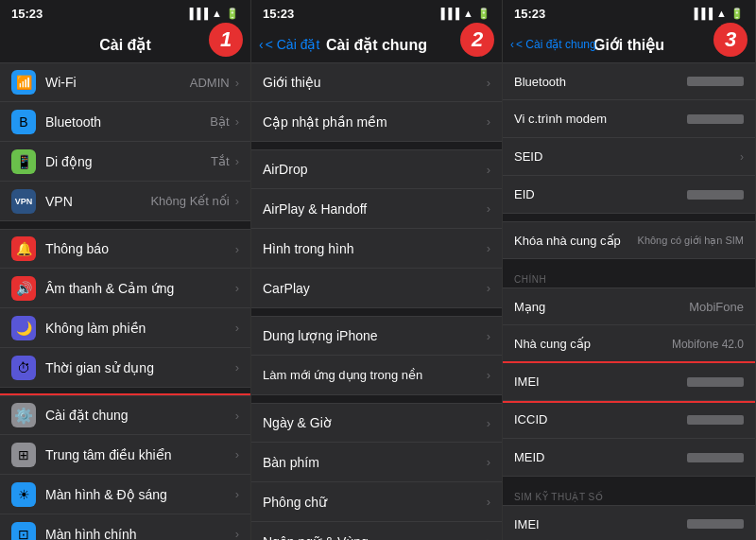  I want to click on settings-item-storage: Dung lượng iPhone ›, so click(376, 336).